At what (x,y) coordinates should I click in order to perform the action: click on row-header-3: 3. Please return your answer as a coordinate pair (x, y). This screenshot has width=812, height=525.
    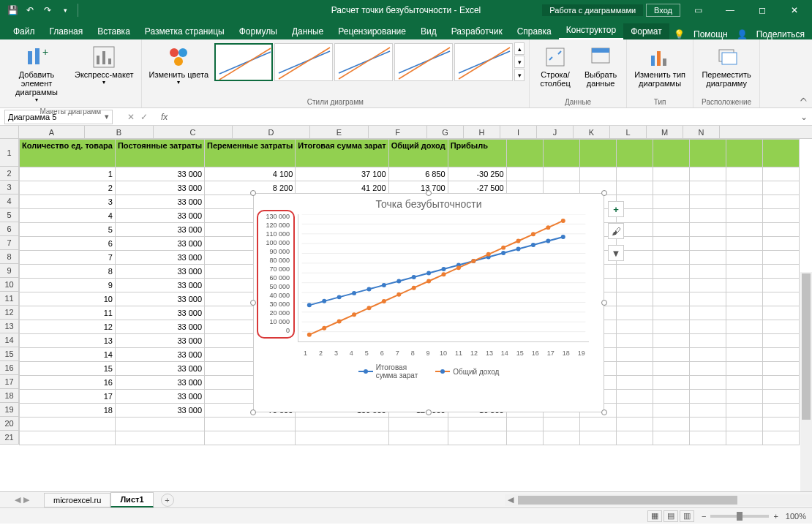
    Looking at the image, I should click on (10, 187).